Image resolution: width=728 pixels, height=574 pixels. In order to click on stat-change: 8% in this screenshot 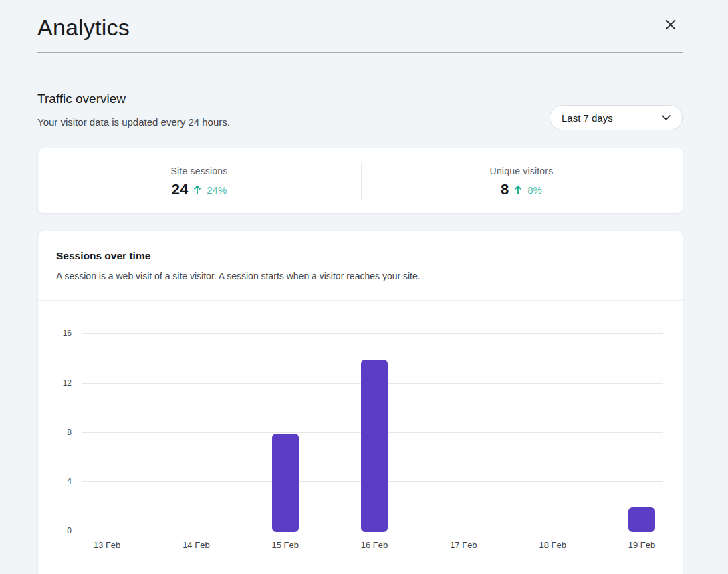, I will do `click(535, 190)`.